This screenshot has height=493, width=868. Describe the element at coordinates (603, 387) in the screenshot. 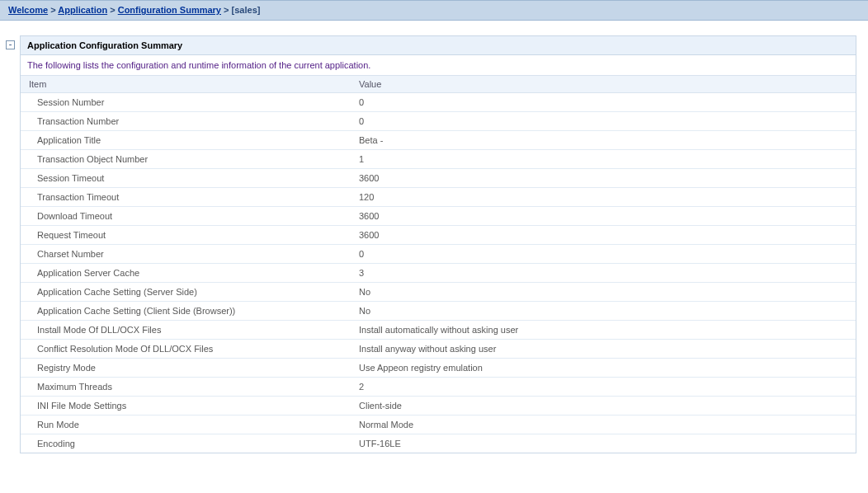

I see `cell-value: 2` at that location.